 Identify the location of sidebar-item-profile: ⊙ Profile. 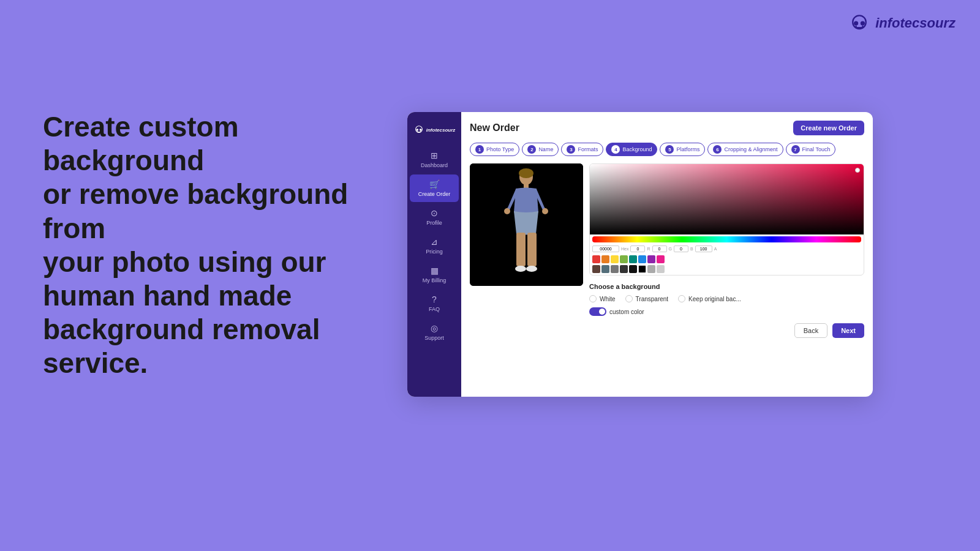
(434, 217).